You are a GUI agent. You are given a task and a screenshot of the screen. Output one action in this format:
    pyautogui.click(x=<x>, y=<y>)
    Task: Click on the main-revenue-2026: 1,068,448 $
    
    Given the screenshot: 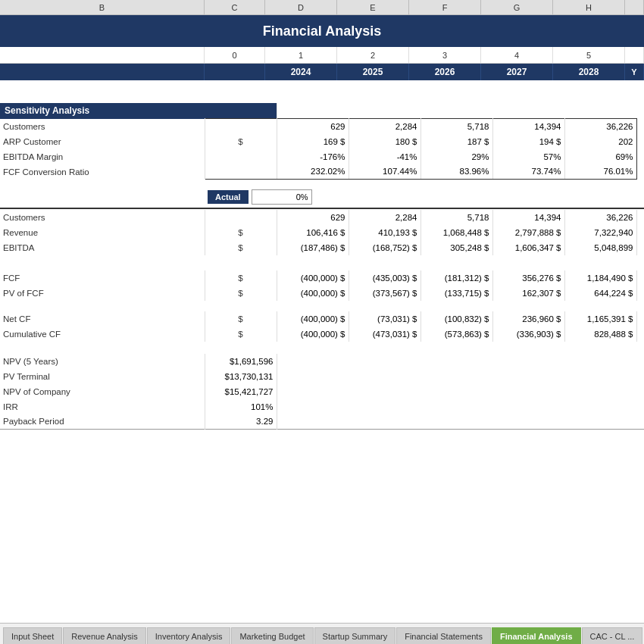 What is the action you would take?
    pyautogui.click(x=456, y=233)
    